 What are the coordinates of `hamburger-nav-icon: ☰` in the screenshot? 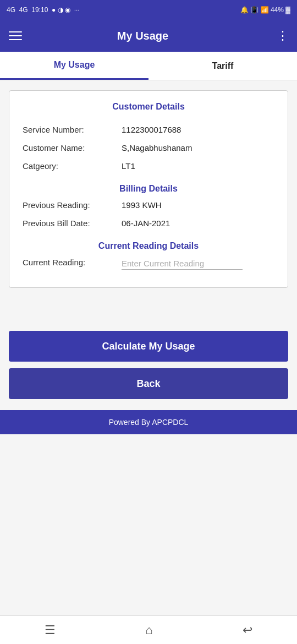 It's located at (50, 630).